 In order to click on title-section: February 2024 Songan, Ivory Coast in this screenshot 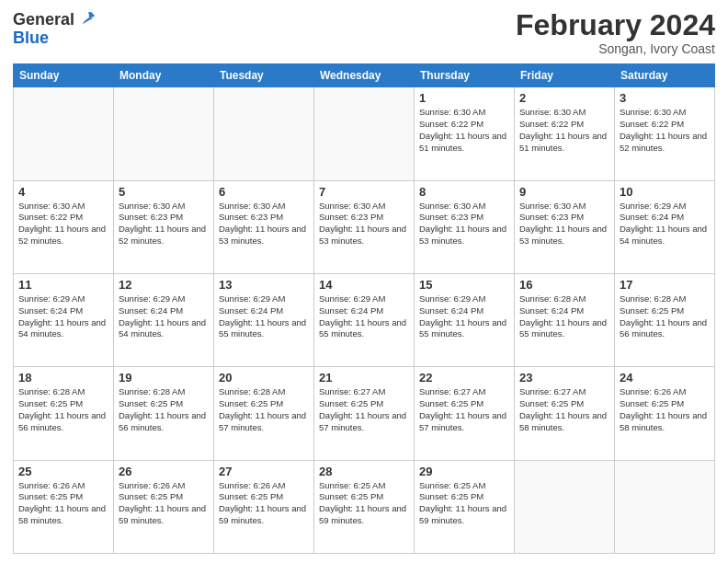, I will do `click(616, 33)`.